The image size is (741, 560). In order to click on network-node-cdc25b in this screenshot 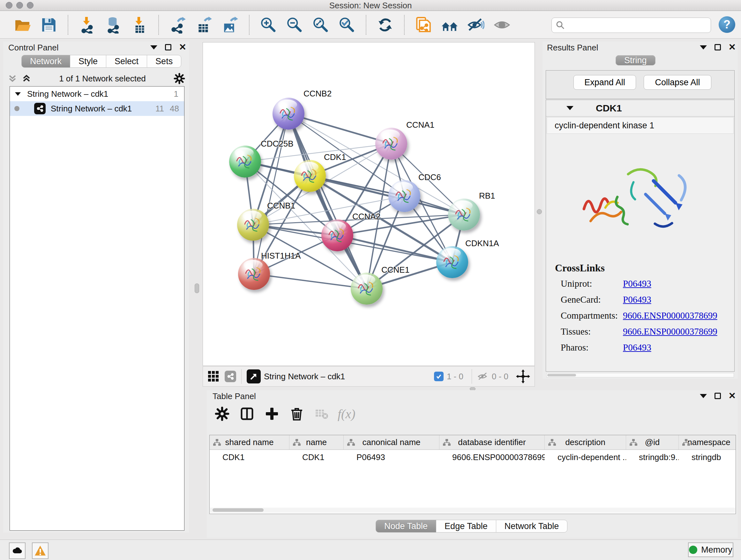, I will do `click(245, 162)`.